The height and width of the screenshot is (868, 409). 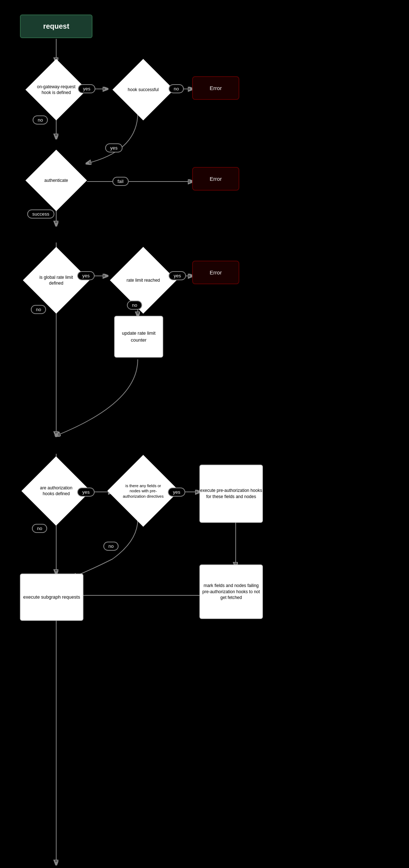 What do you see at coordinates (139, 337) in the screenshot?
I see `update-rate-limit-counter: update rate limit counter` at bounding box center [139, 337].